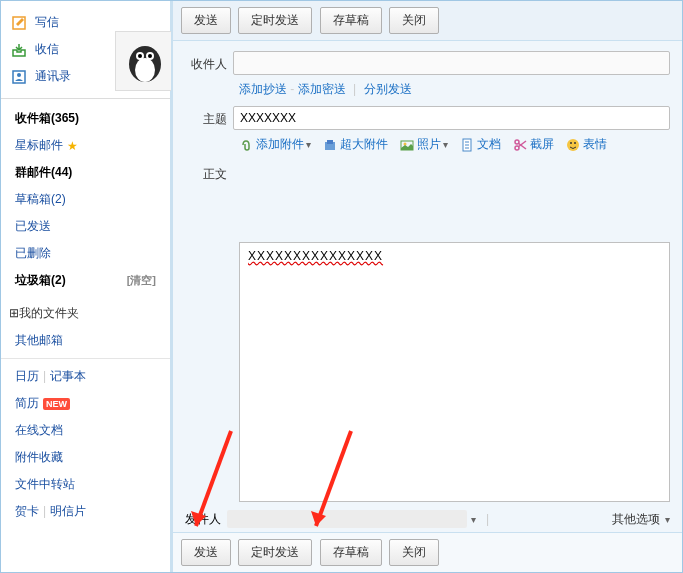 Image resolution: width=683 pixels, height=573 pixels. I want to click on add-attachment-button: 添加附件▾, so click(275, 144).